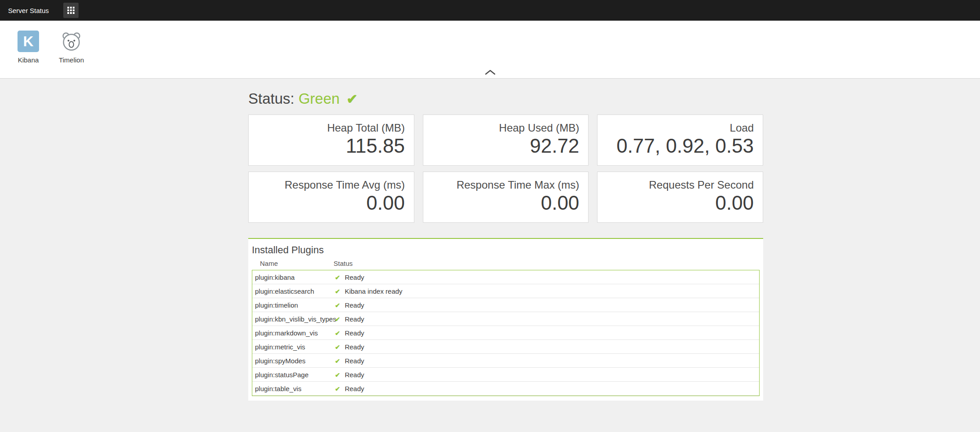  I want to click on plugin-name: plugin:elasticsearch, so click(293, 291).